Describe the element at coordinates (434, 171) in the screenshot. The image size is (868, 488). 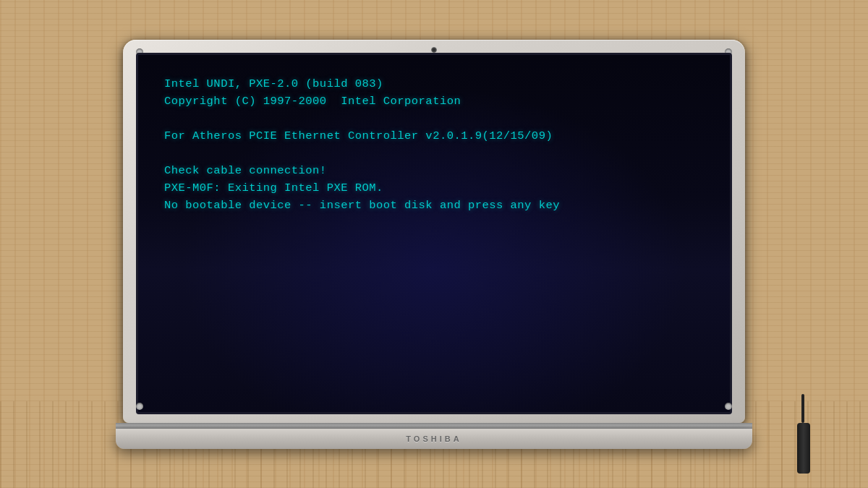
I see `bios-text-line: Check cable connection!` at that location.